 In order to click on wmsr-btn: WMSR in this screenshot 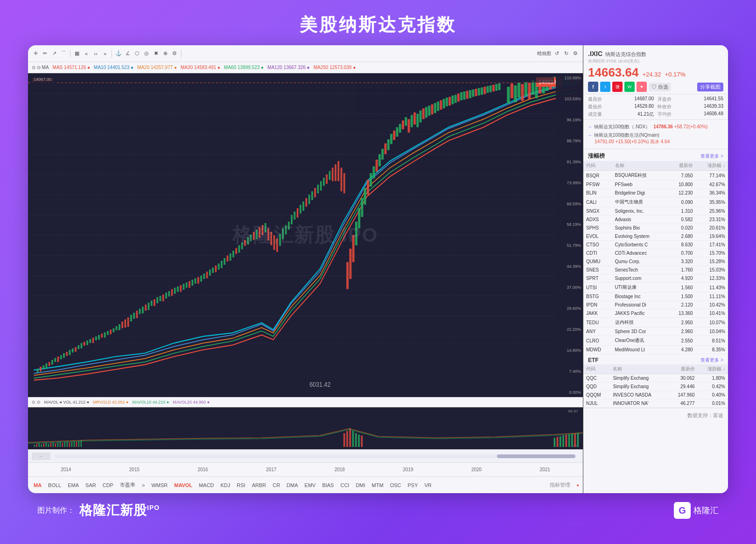, I will do `click(160, 485)`.